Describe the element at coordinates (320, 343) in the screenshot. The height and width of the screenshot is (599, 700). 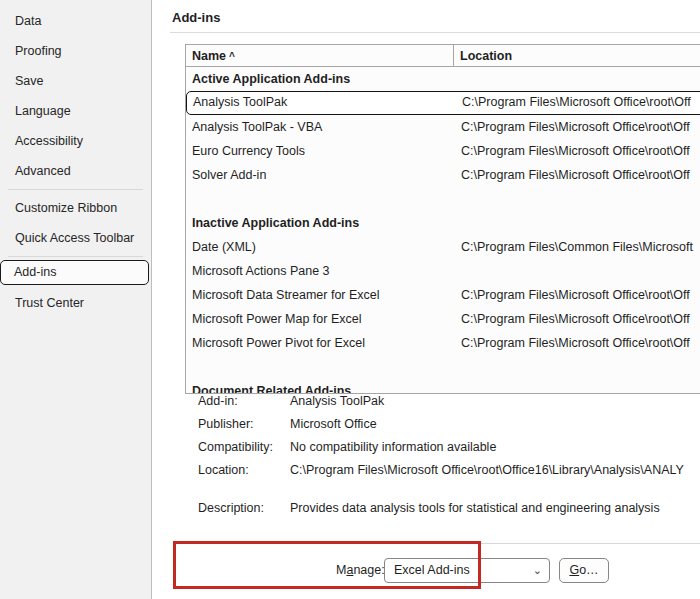
I see `add-in-name: Microsoft Power Pivot for Excel` at that location.